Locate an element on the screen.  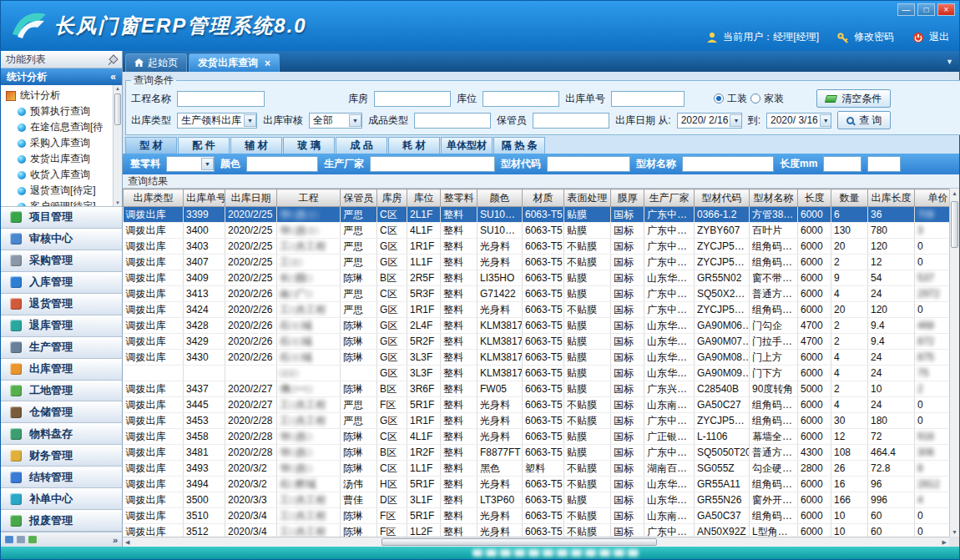
tree-item: 客户管理[待定] is located at coordinates (62, 203).